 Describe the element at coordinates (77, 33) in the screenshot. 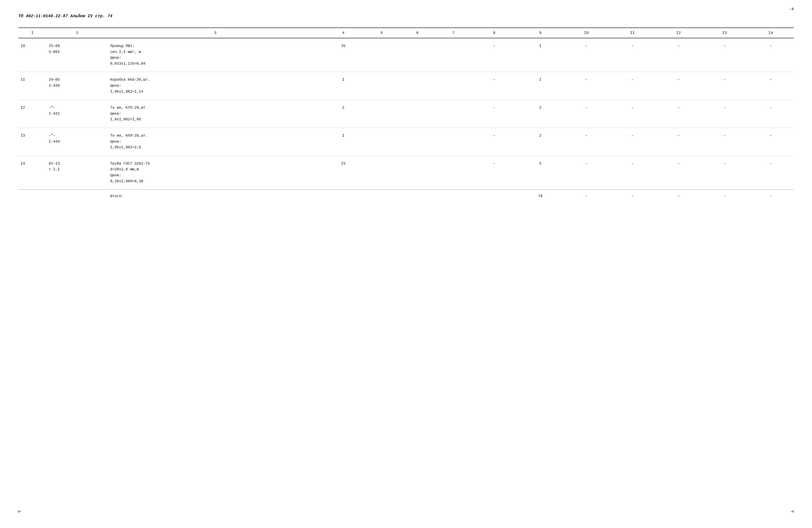

I see `col-header-2: 2` at that location.